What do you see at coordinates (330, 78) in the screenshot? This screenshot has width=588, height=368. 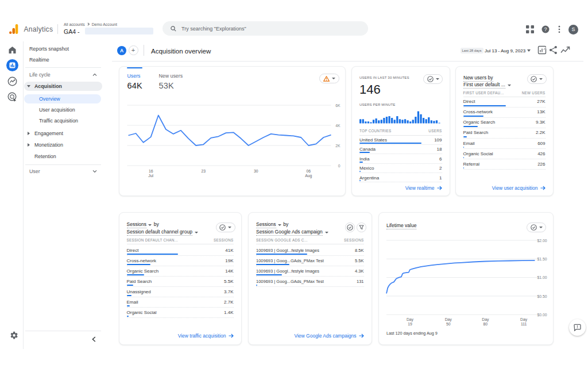 I see `data-quality-warning-button` at bounding box center [330, 78].